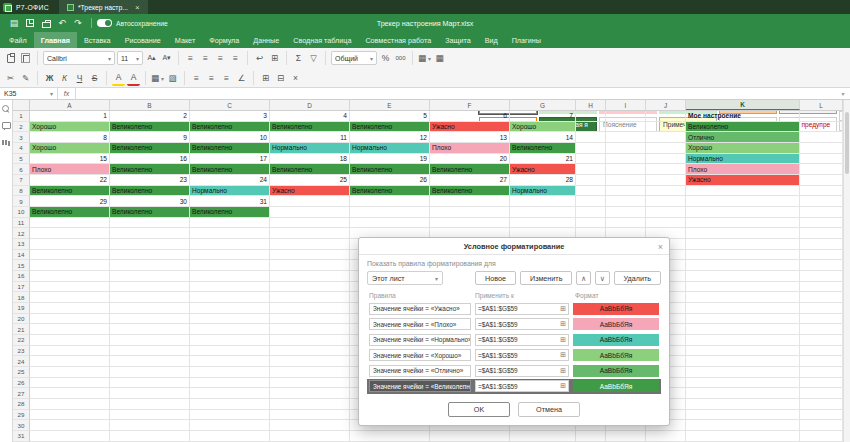  Describe the element at coordinates (310, 266) in the screenshot. I see `cell-D15` at that location.